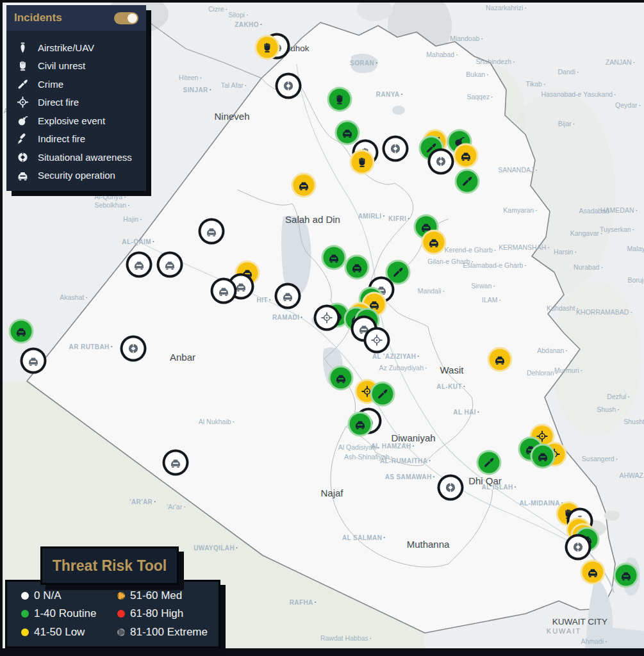 This screenshot has height=656, width=644. I want to click on marker-civil-unrest-routine, so click(340, 100).